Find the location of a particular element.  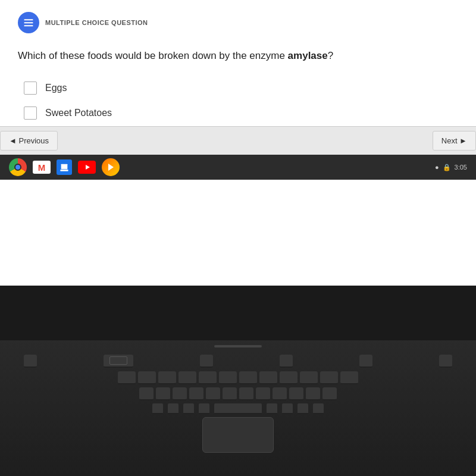

key-num10 is located at coordinates (309, 378).